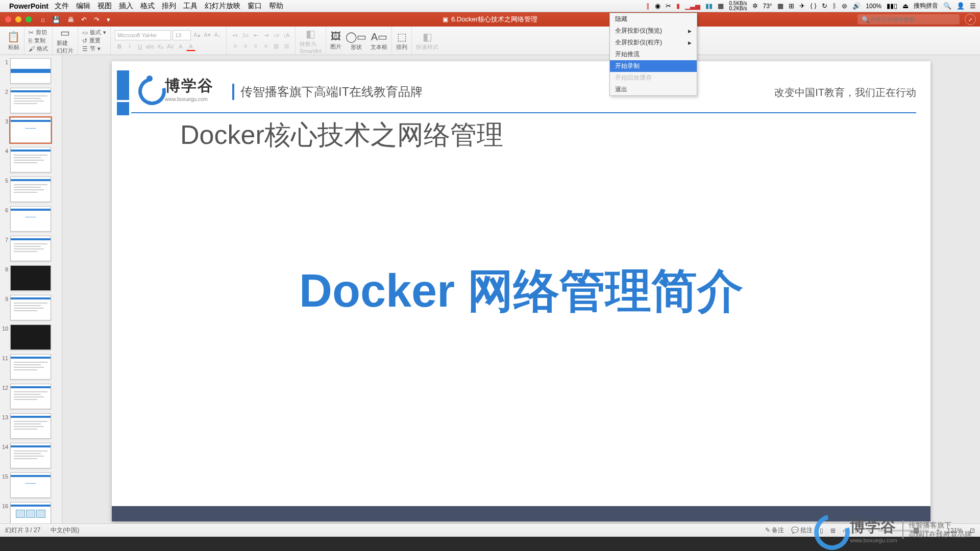 This screenshot has width=980, height=551. What do you see at coordinates (657, 6) in the screenshot?
I see `obs-icon: ◉` at bounding box center [657, 6].